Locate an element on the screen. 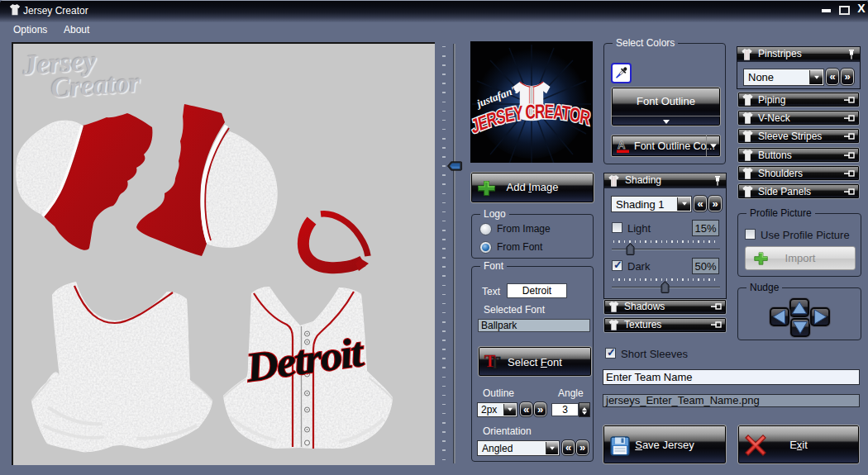 The image size is (868, 475). svg-text: T is located at coordinates (490, 361).